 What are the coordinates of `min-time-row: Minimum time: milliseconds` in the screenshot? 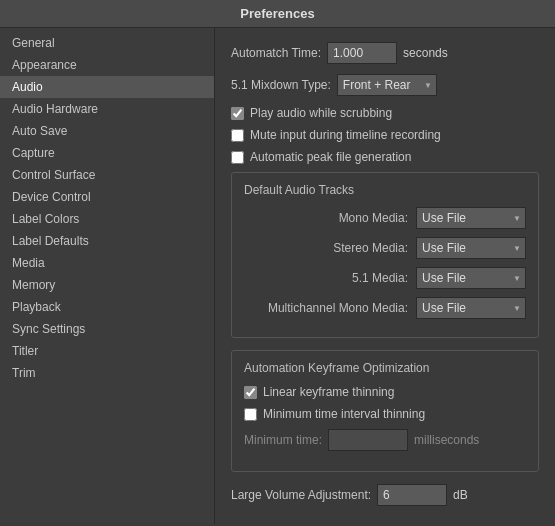 It's located at (385, 440).